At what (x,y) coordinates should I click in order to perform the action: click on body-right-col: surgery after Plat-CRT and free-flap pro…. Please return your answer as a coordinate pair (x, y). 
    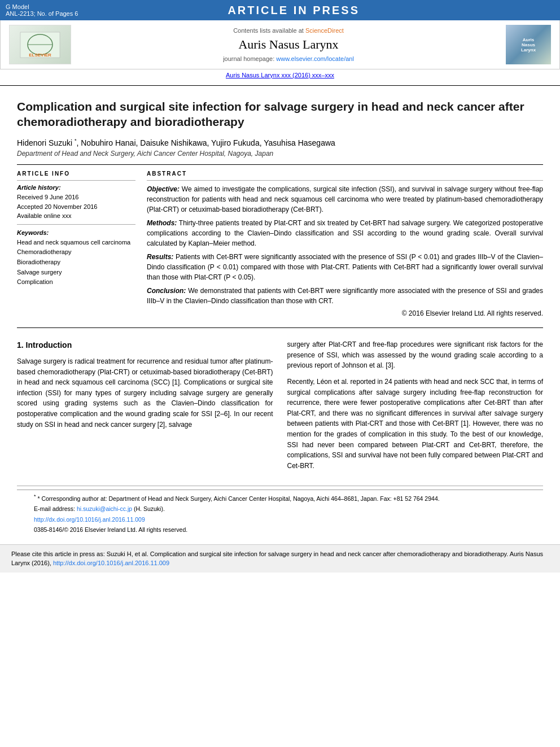
    Looking at the image, I should click on (415, 408).